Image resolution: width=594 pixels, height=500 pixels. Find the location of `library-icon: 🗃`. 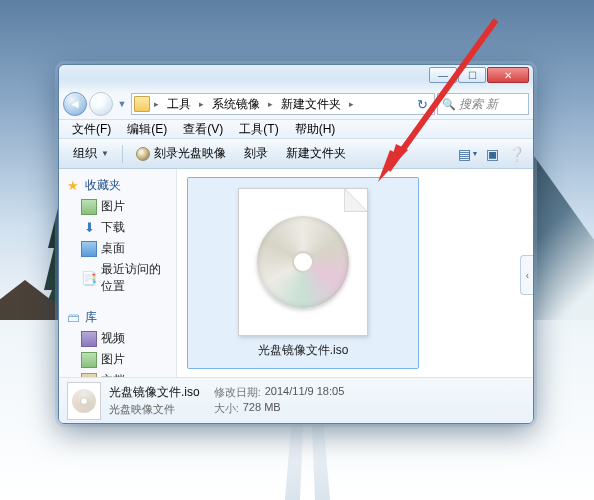

library-icon: 🗃 is located at coordinates (73, 318).